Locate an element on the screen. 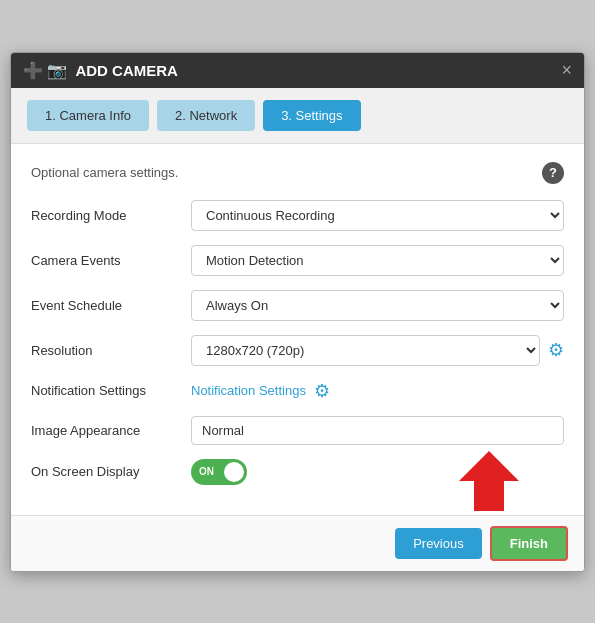 The image size is (595, 623). optional-note-text: Optional camera settings. is located at coordinates (104, 172).